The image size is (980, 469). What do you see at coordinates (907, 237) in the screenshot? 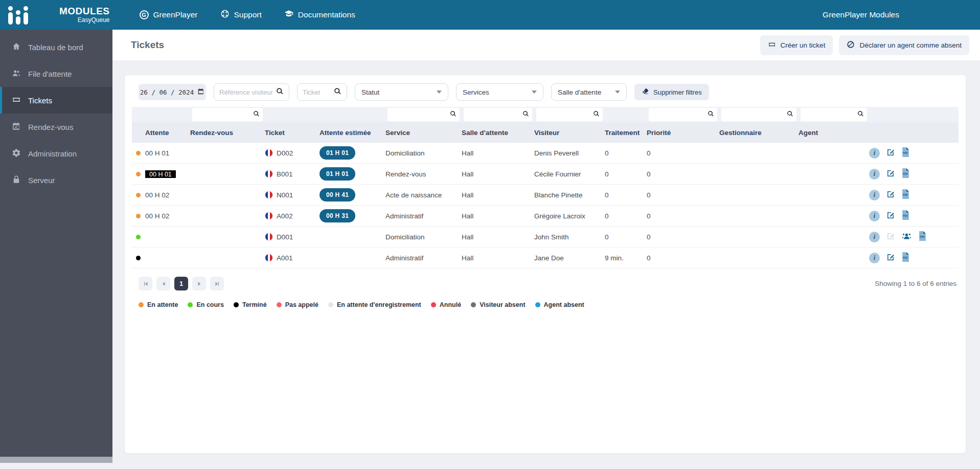
I see `assign-agent-icon` at bounding box center [907, 237].